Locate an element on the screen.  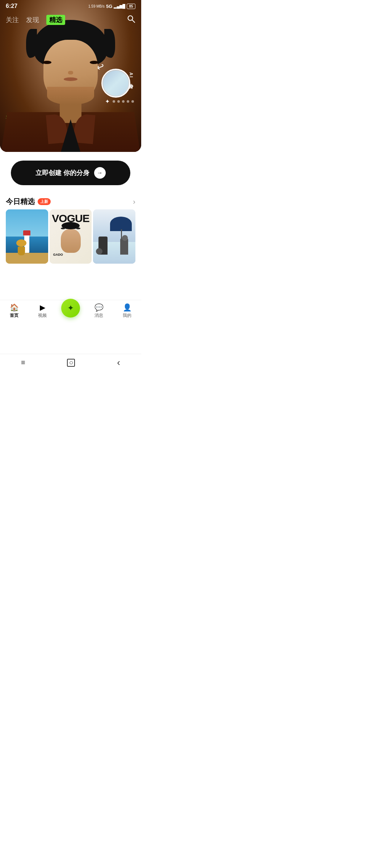
message-icon: 💬 is located at coordinates (99, 307).